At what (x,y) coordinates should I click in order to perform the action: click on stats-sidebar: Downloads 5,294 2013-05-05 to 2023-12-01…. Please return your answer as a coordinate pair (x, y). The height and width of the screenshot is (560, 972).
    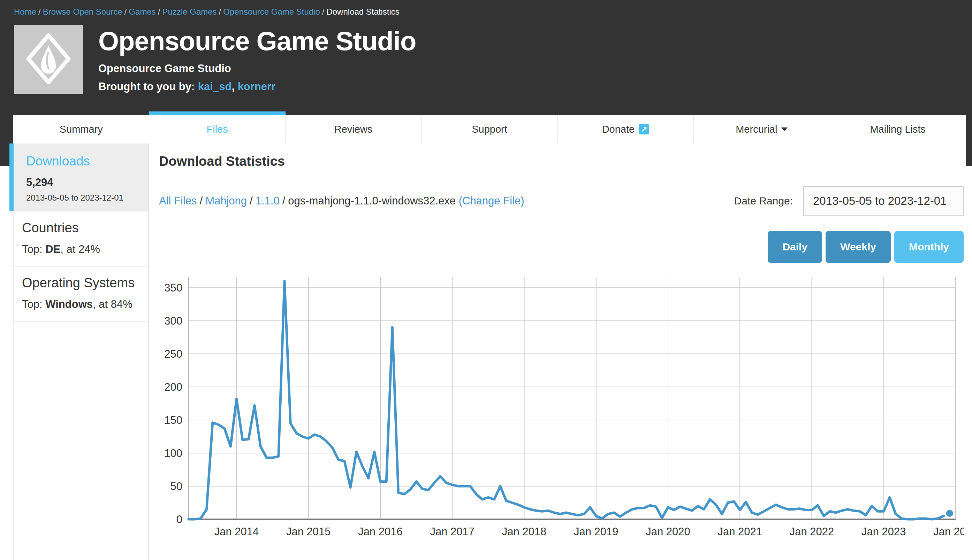
    Looking at the image, I should click on (81, 352).